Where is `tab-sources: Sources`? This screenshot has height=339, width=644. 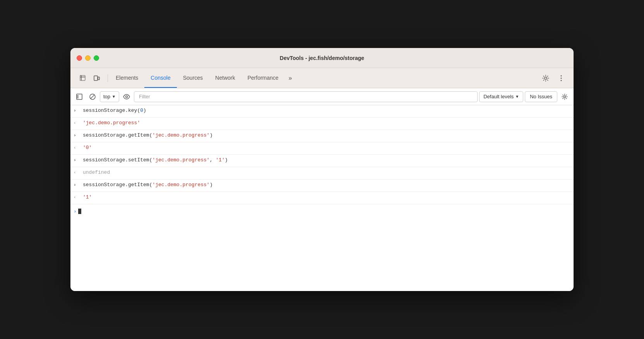 tab-sources: Sources is located at coordinates (193, 78).